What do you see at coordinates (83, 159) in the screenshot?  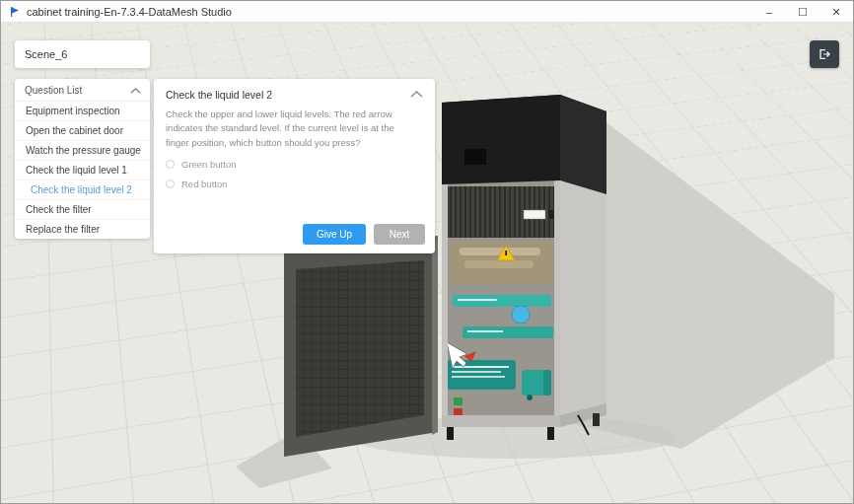 I see `question-list-panel: Question List Equipment inspection Open …` at bounding box center [83, 159].